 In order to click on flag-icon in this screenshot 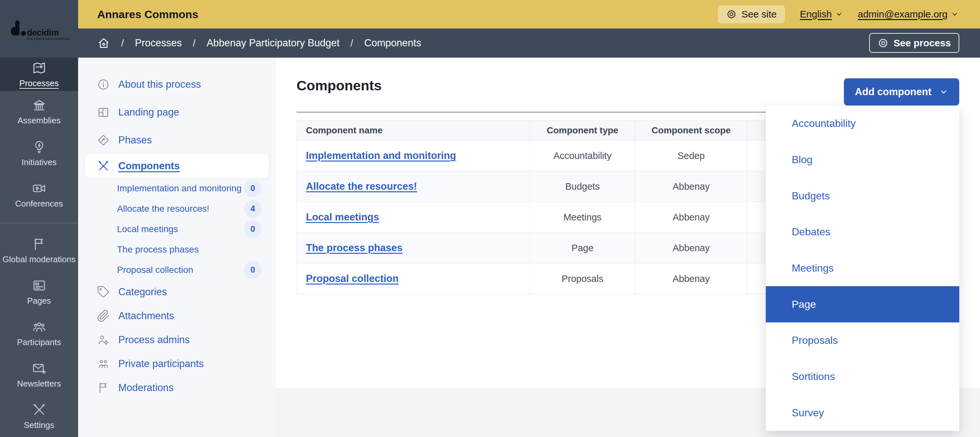, I will do `click(39, 244)`.